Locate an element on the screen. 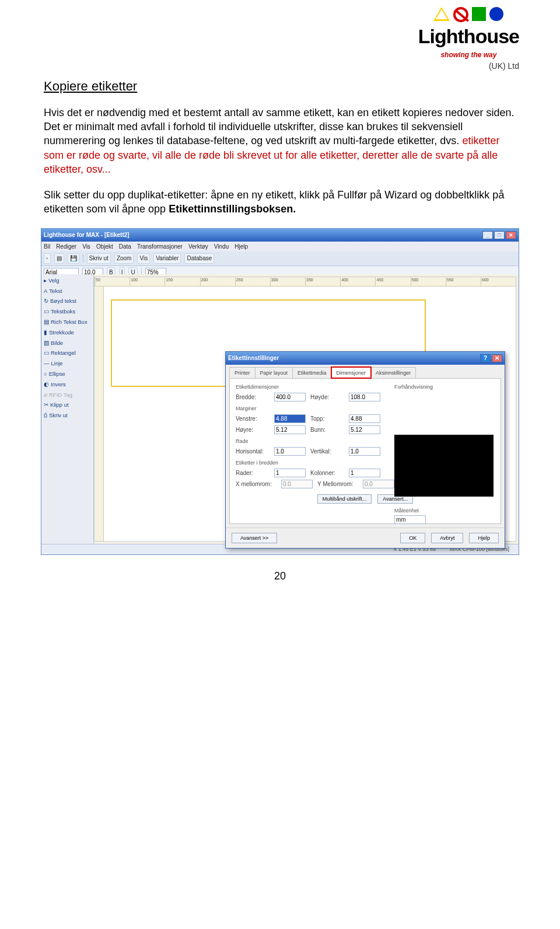  unit-label: Måleenhet is located at coordinates (444, 511).